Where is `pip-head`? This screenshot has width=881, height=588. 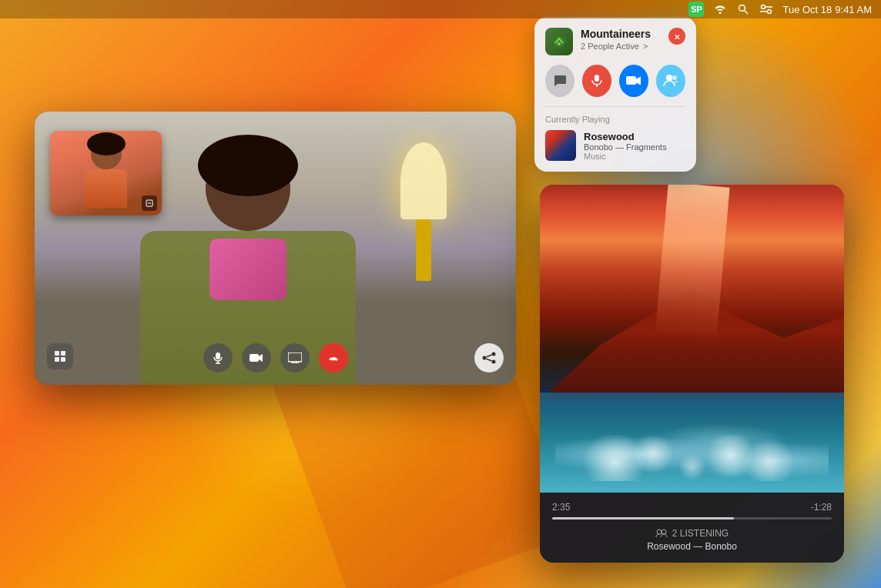 pip-head is located at coordinates (106, 154).